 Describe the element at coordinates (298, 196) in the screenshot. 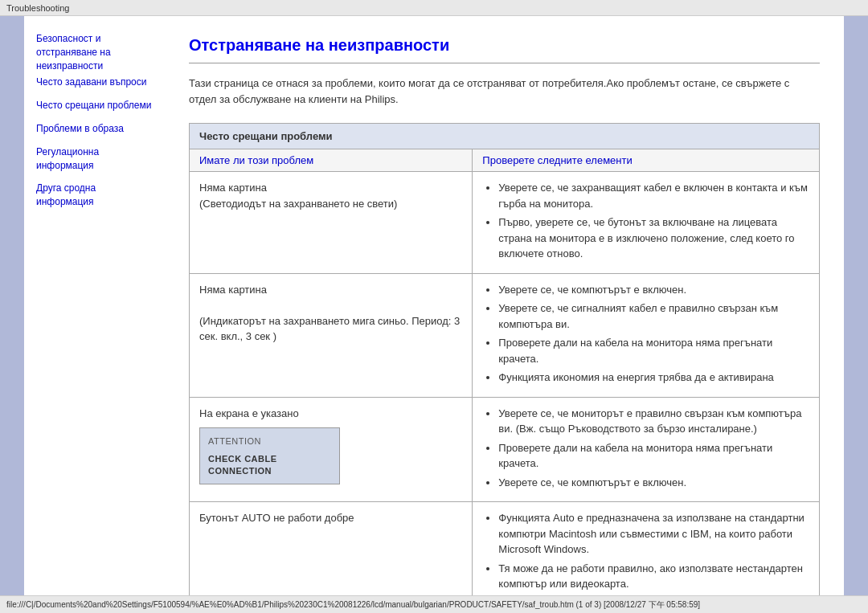

I see `problem-text-1: Няма картина(Светодиодът на захранването…` at that location.